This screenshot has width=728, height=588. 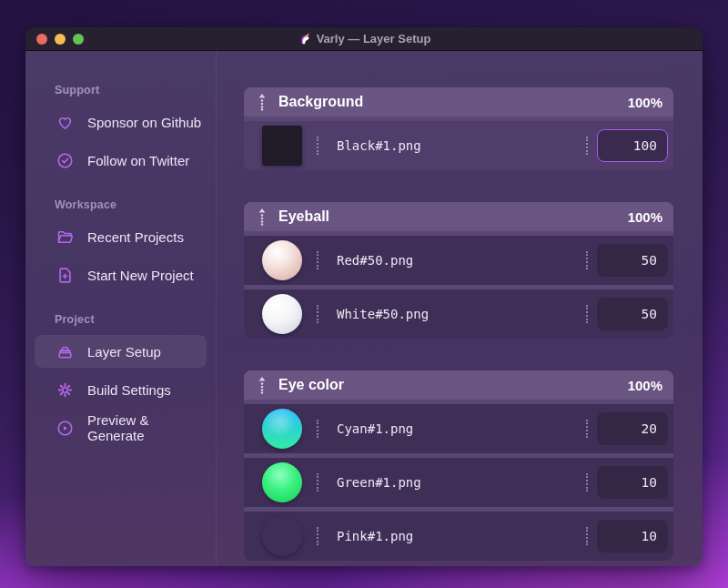 What do you see at coordinates (65, 428) in the screenshot?
I see `play-circle-icon` at bounding box center [65, 428].